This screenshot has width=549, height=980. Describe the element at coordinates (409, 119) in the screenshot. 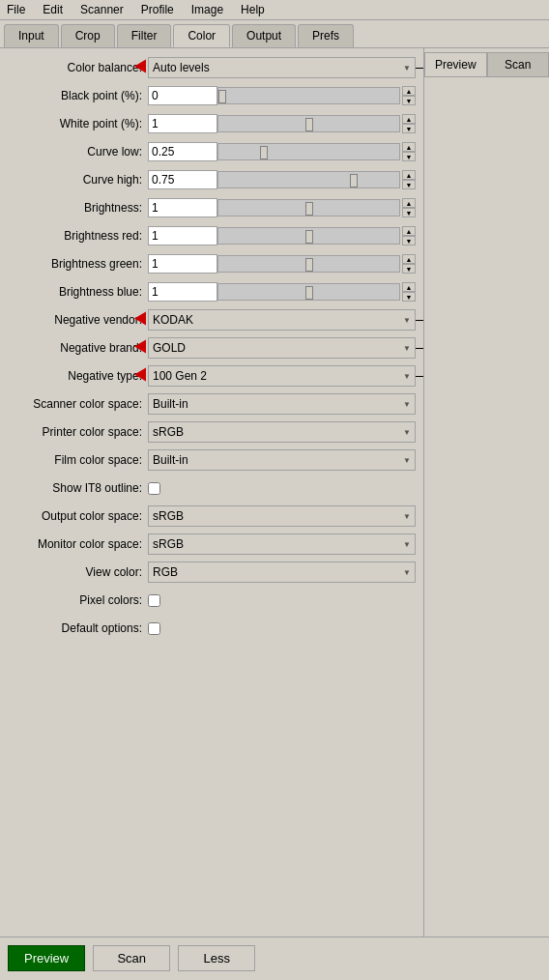

I see `white-point-up: ▲` at that location.